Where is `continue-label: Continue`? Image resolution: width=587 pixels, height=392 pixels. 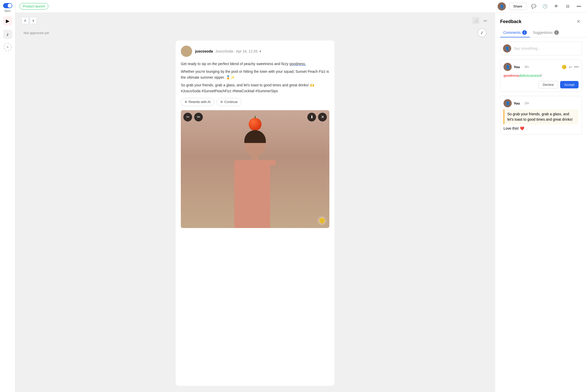 continue-label: Continue is located at coordinates (231, 102).